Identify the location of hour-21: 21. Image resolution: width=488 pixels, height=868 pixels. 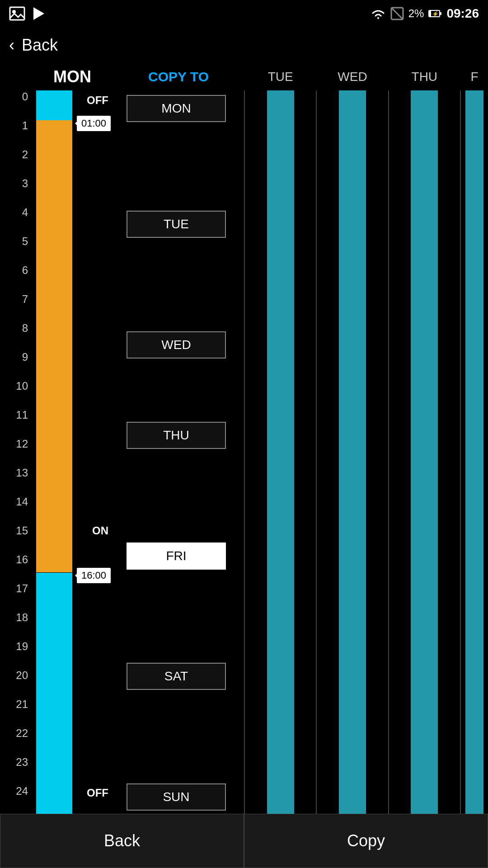
(16, 712).